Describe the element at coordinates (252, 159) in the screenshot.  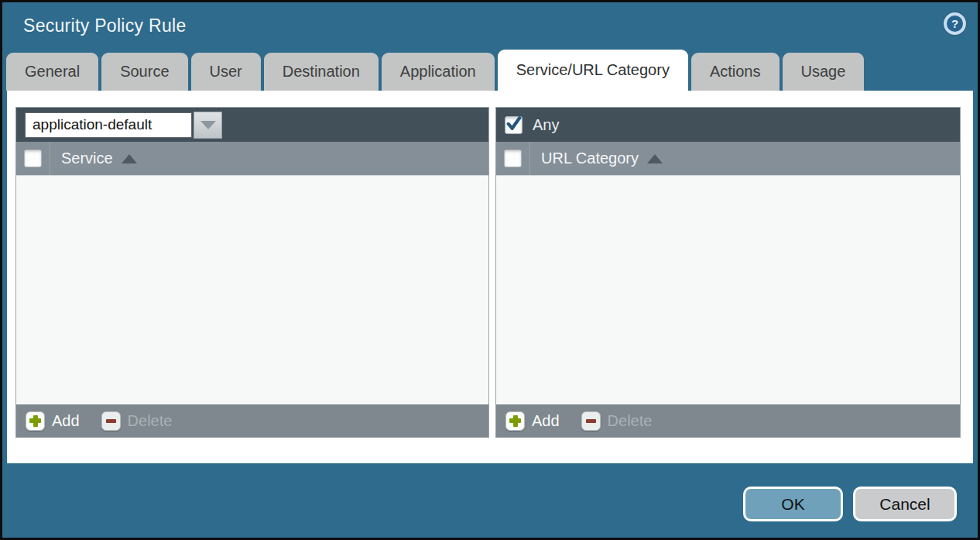
I see `service-column-header-row: Service` at that location.